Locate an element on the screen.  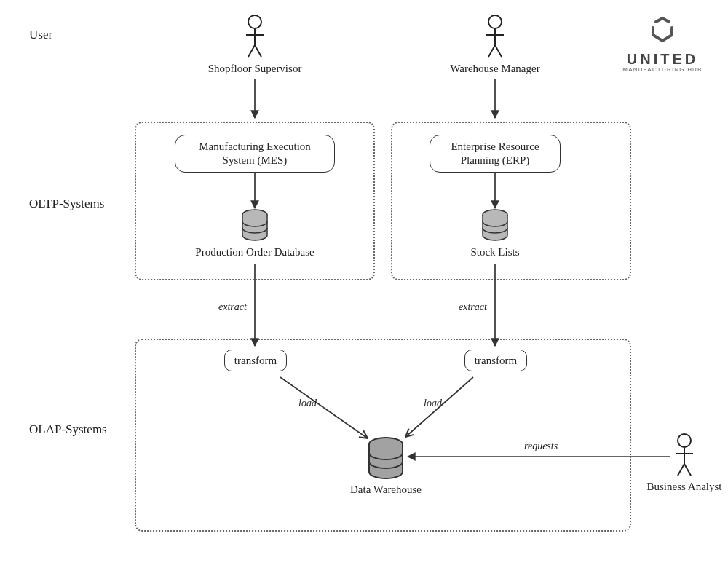
database-dwh-icon is located at coordinates (386, 458).